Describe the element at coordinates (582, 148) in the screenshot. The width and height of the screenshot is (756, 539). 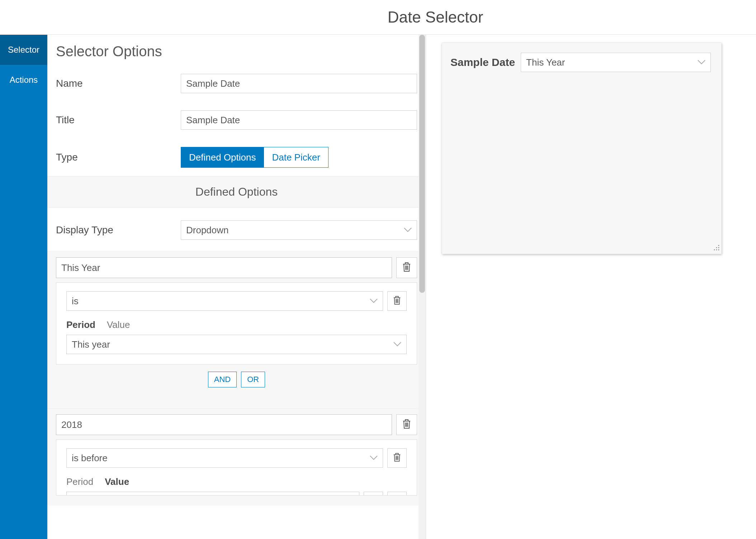
I see `preview-panel: Sample Date This Year` at that location.